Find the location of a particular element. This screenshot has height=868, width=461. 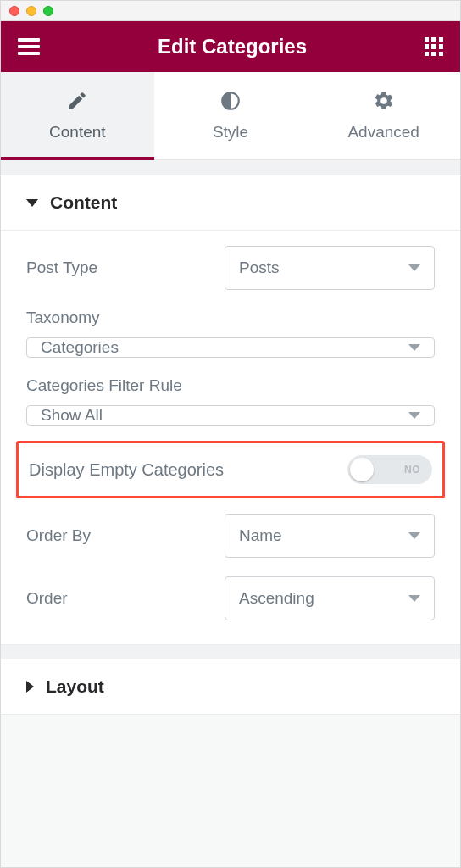

select-order-by-value: Name is located at coordinates (261, 536).